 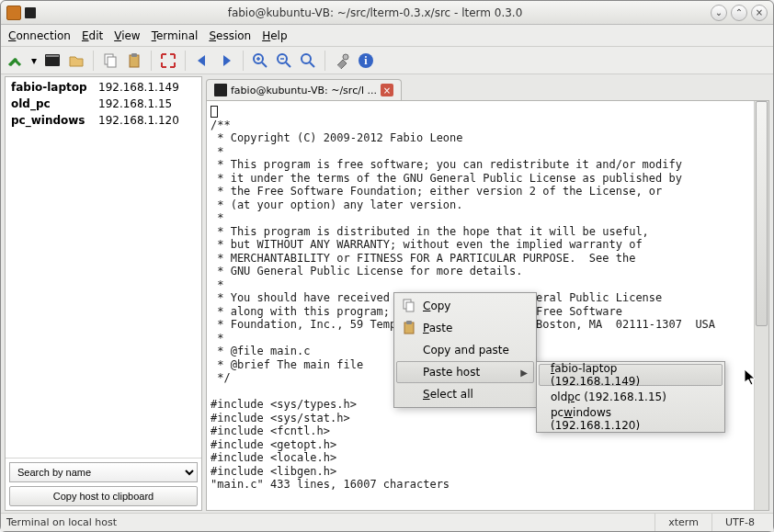 What do you see at coordinates (524, 373) in the screenshot?
I see `submenu-arrow-icon: ▶` at bounding box center [524, 373].